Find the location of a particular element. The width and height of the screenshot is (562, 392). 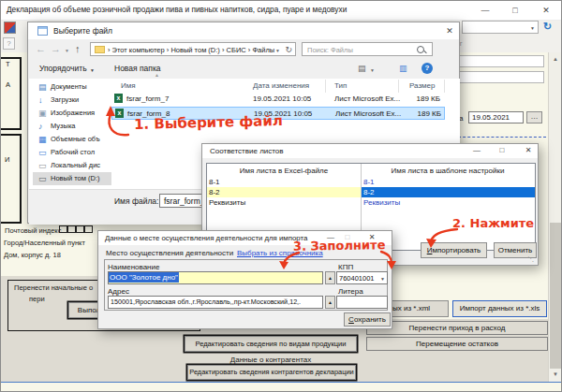

name-field: ООО "Золотое дно" is located at coordinates (215, 278).